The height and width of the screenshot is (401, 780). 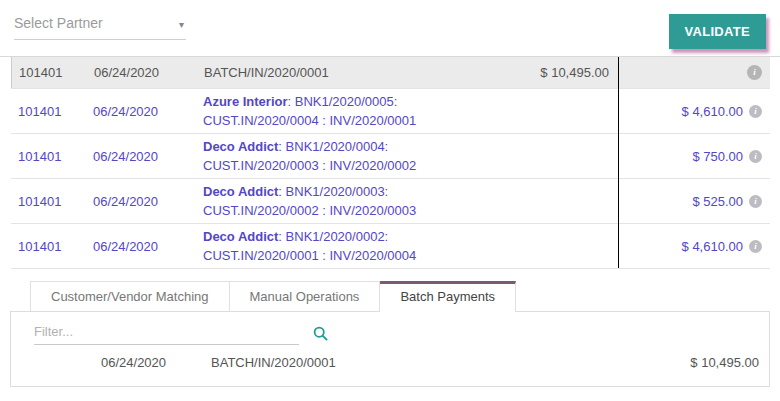 I want to click on line-reference-2: CUST.IN/2020/0004 : INV/2020/0001, so click(x=410, y=120).